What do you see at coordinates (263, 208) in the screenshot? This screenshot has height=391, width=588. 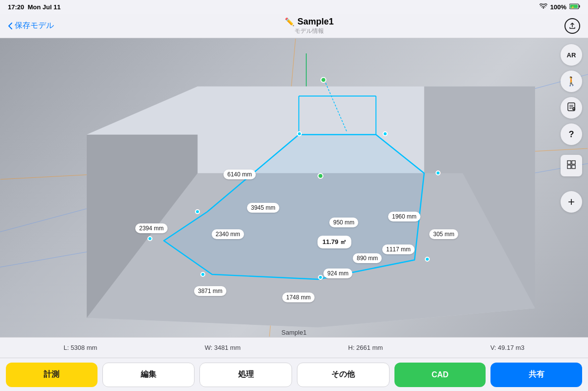 I see `label-3945: 3945 mm` at bounding box center [263, 208].